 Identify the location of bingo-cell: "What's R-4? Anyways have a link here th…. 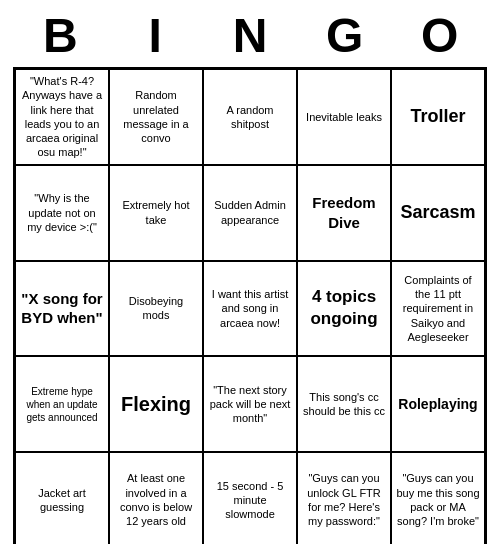
(62, 117).